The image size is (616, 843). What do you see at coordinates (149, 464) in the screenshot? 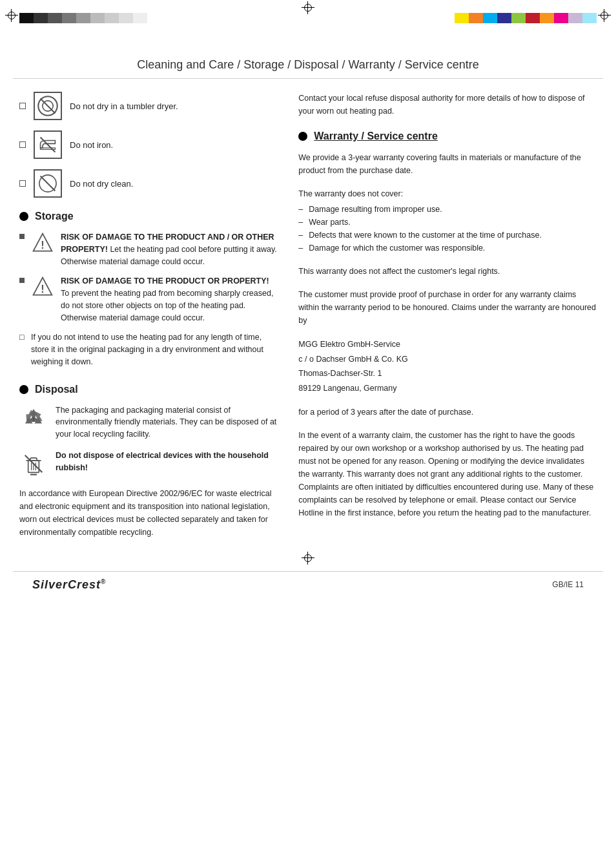
I see `disposal-ewaste-item: Do not dispose of electrical devices wit…` at bounding box center [149, 464].